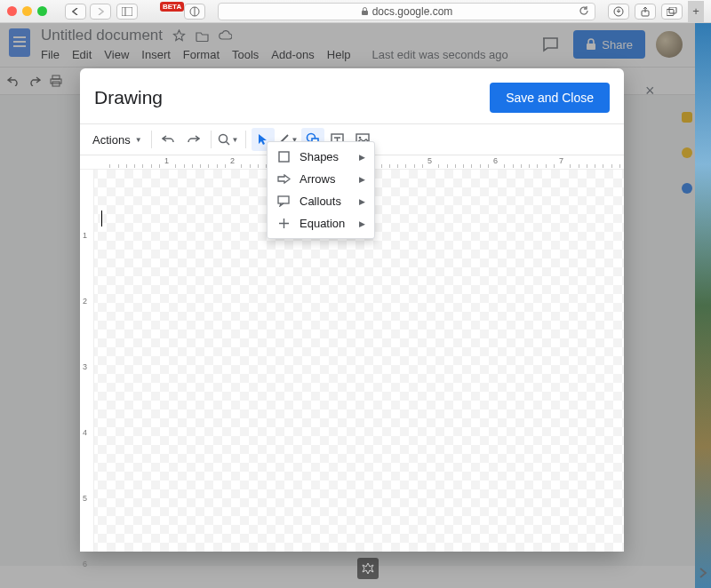 The height and width of the screenshot is (588, 711). What do you see at coordinates (321, 190) in the screenshot?
I see `shape-dropdown-menu: Shapes ▶ Arrows ▶ Callouts ▶ Equation ▶` at bounding box center [321, 190].